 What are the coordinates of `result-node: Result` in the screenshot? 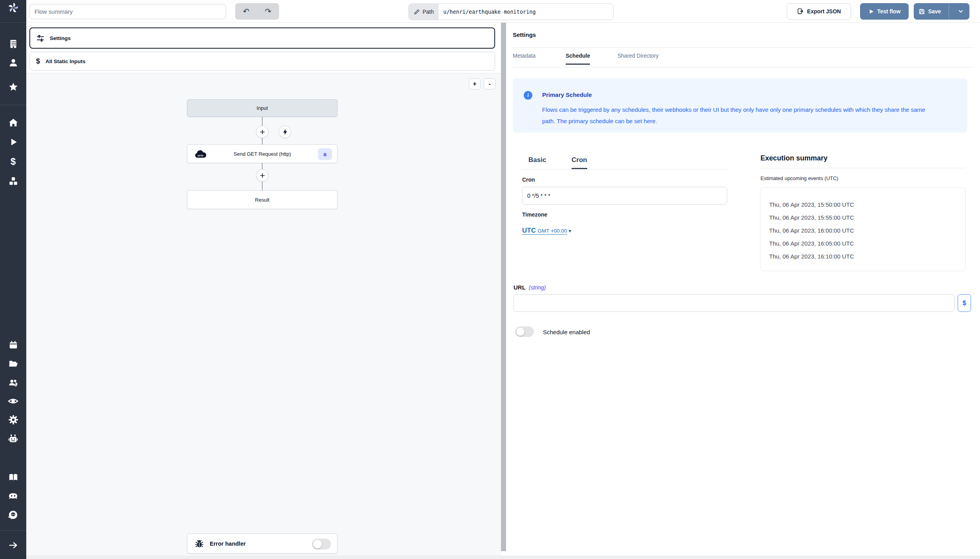 It's located at (262, 200).